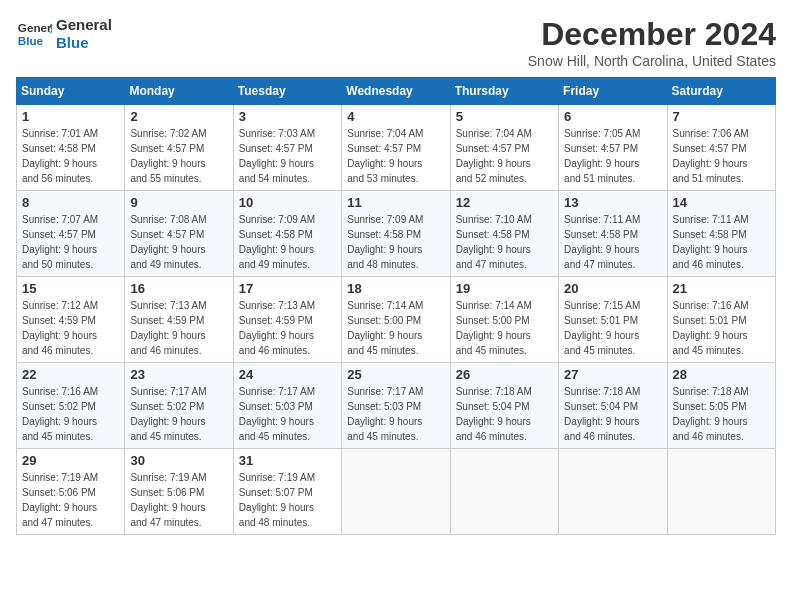  I want to click on calendar-cell: 9Sunrise: 7:08 AM Sunset: 4:57 PM Daylig…, so click(179, 234).